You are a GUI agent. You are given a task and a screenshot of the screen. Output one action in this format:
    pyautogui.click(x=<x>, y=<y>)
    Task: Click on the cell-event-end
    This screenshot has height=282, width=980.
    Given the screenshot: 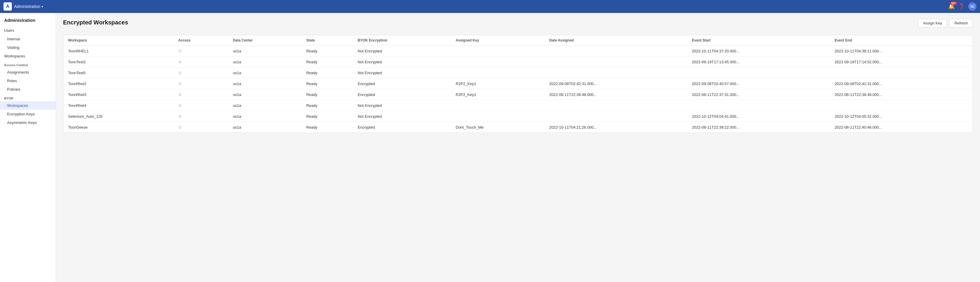 What is the action you would take?
    pyautogui.click(x=902, y=106)
    